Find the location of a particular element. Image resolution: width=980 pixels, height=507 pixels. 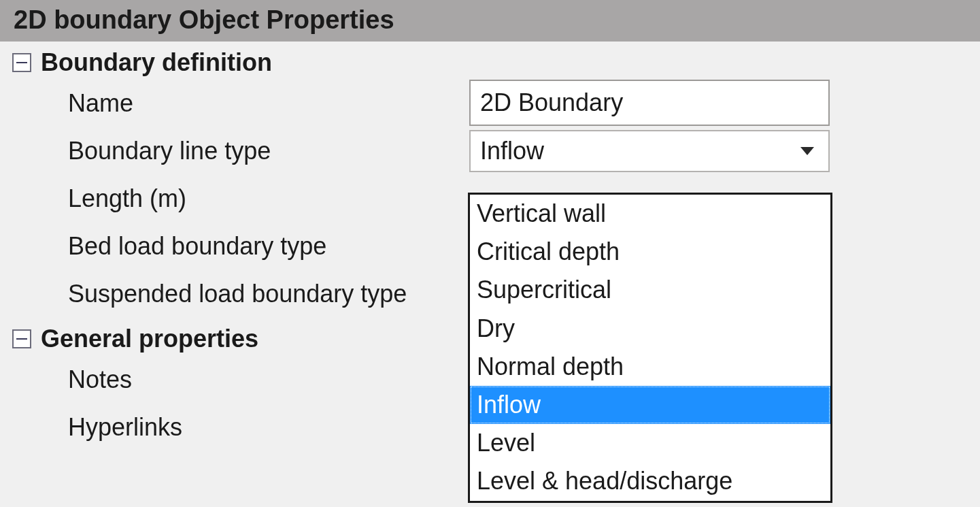

property-row-boundary-line-type: Boundary line type Inflow is located at coordinates (490, 151).